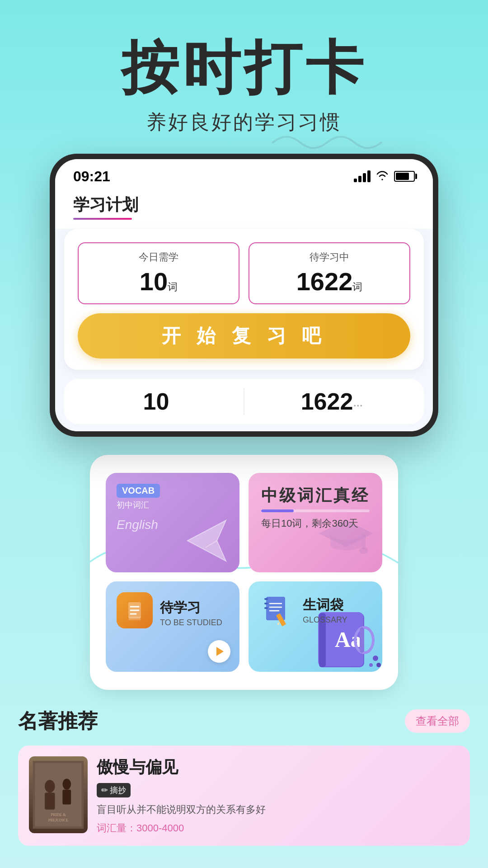 The width and height of the screenshot is (488, 868). I want to click on glossary-card-title: 生词袋, so click(325, 605).